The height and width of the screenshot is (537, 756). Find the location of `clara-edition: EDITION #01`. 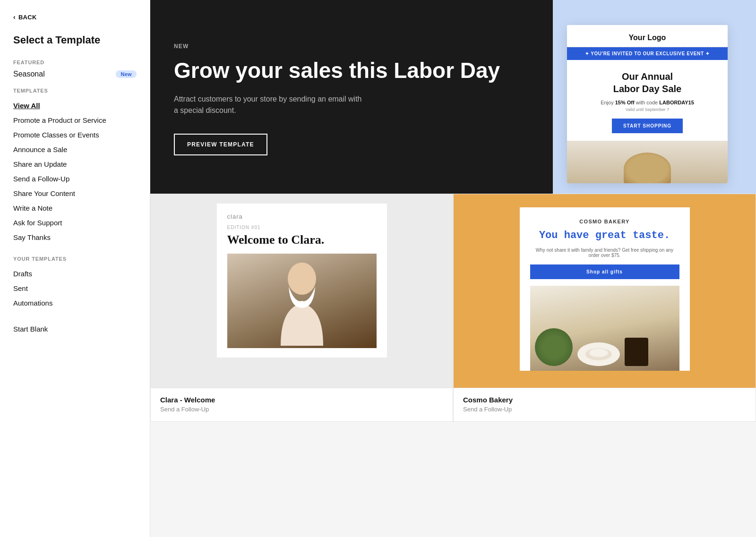

clara-edition: EDITION #01 is located at coordinates (302, 228).